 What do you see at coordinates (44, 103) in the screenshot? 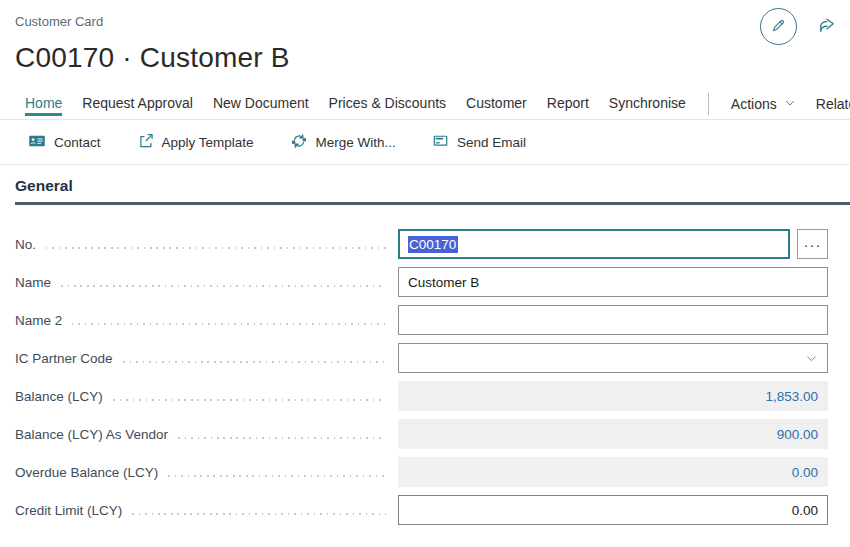
I see `tab-label: Home` at bounding box center [44, 103].